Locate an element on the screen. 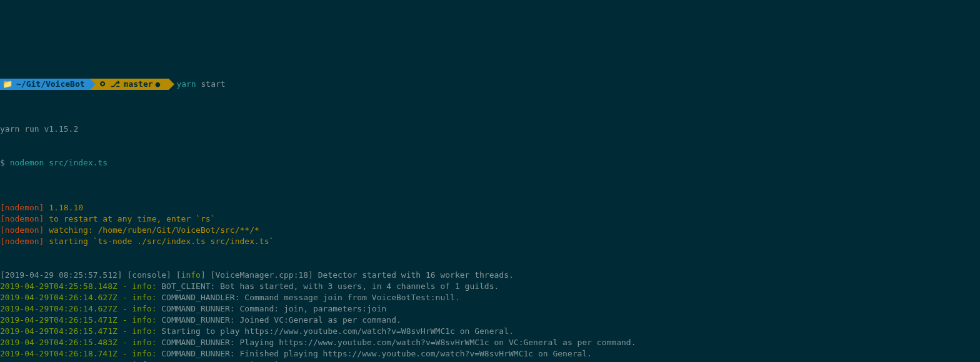 This screenshot has width=980, height=362. folder-icon: 📁 is located at coordinates (8, 84).